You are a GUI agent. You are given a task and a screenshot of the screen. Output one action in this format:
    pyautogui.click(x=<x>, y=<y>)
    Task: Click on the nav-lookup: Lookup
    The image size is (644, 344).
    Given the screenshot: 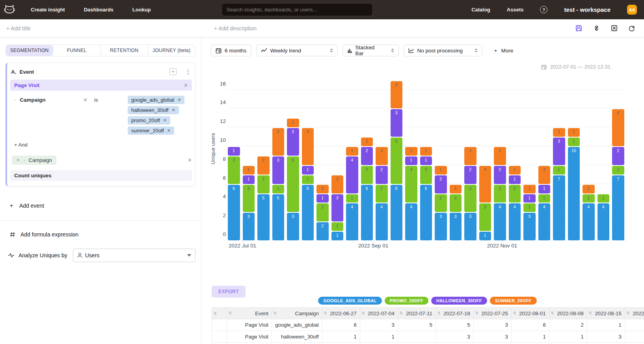 What is the action you would take?
    pyautogui.click(x=142, y=9)
    